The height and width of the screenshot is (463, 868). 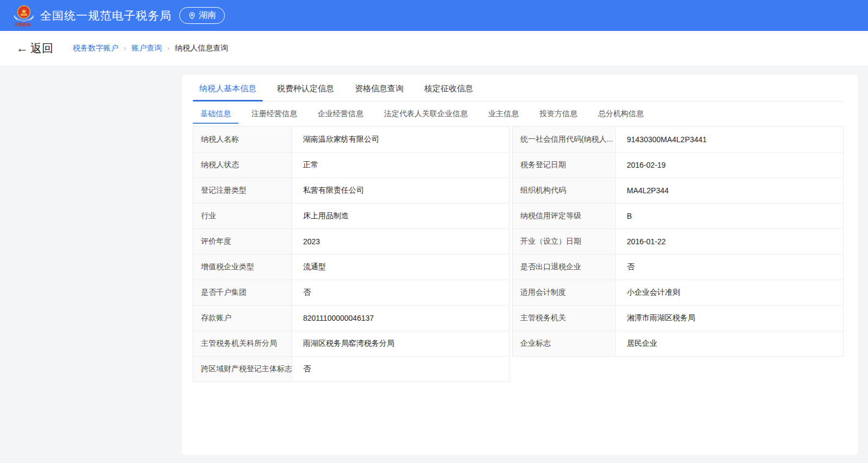 I want to click on info-value: 正常, so click(x=401, y=165).